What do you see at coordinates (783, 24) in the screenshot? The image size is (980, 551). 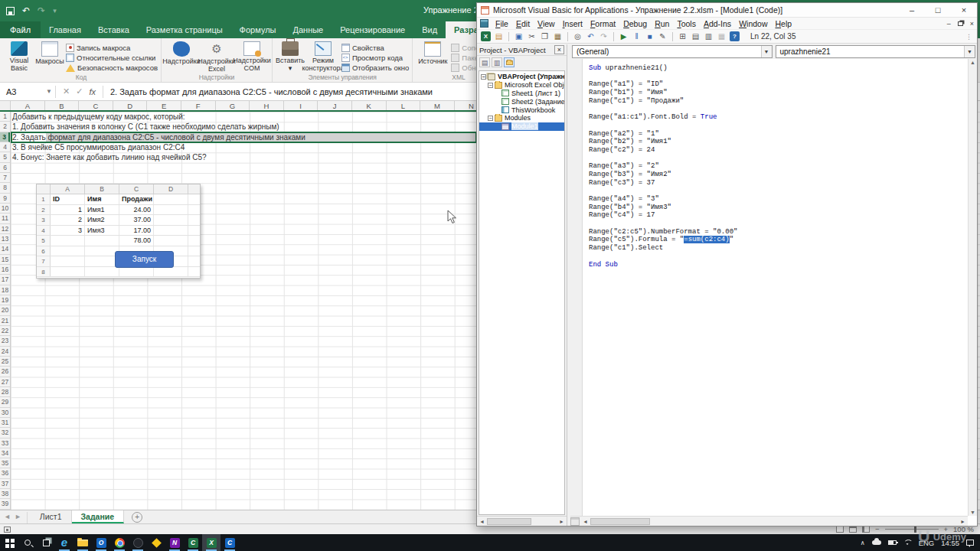 I see `menu-help: Help` at bounding box center [783, 24].